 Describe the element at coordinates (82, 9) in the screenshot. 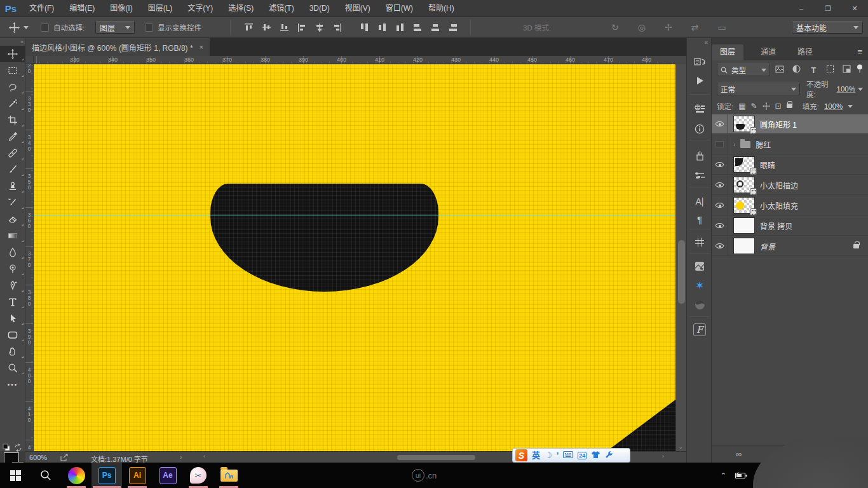

I see `menu-edit: 编辑(E)` at that location.